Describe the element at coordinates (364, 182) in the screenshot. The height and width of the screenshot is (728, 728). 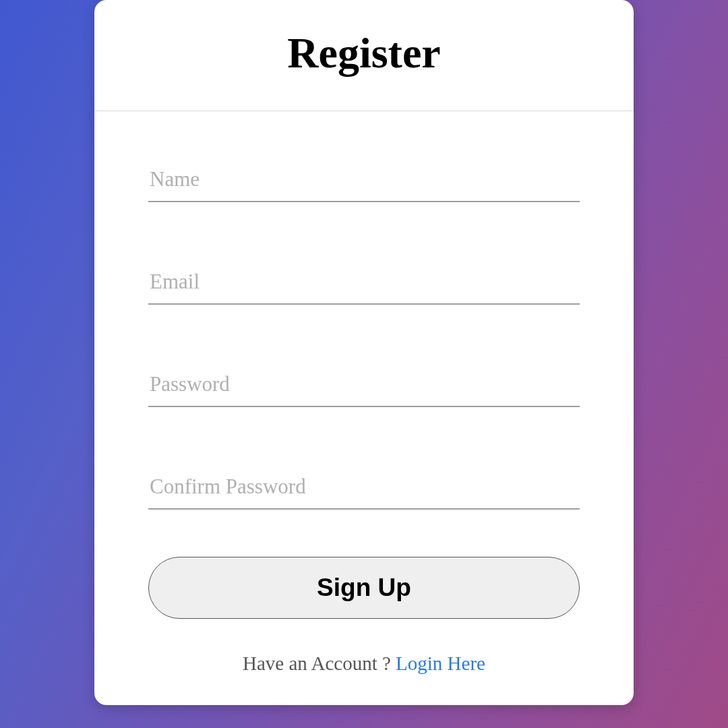
I see `name-field` at that location.